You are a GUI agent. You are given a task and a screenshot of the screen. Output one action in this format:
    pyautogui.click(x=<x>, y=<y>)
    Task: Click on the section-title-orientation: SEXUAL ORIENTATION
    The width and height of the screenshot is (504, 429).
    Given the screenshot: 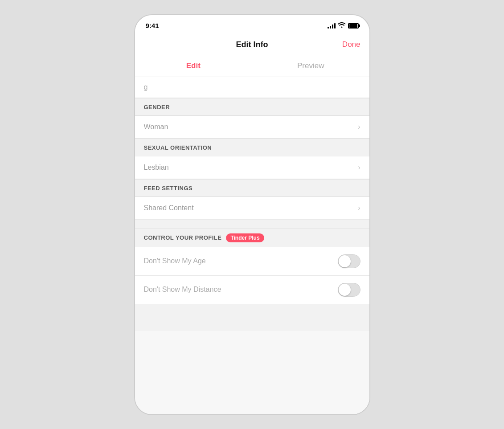 What is the action you would take?
    pyautogui.click(x=178, y=148)
    